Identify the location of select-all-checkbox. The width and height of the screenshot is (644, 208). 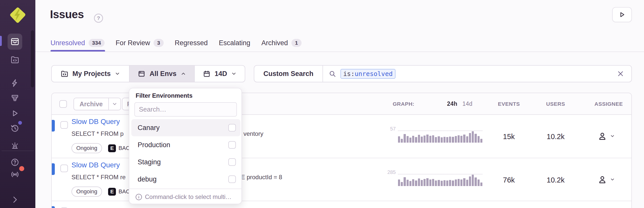
(63, 104).